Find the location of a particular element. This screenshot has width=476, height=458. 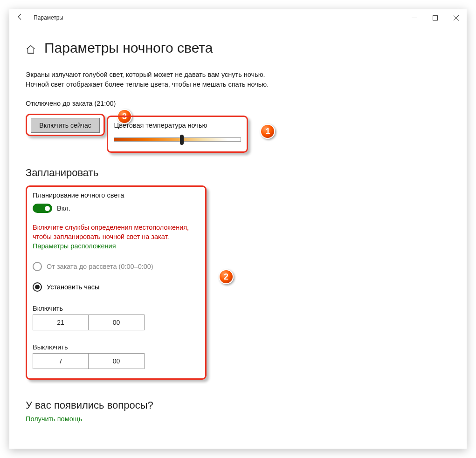

turn-off-label: Выключить is located at coordinates (116, 347).